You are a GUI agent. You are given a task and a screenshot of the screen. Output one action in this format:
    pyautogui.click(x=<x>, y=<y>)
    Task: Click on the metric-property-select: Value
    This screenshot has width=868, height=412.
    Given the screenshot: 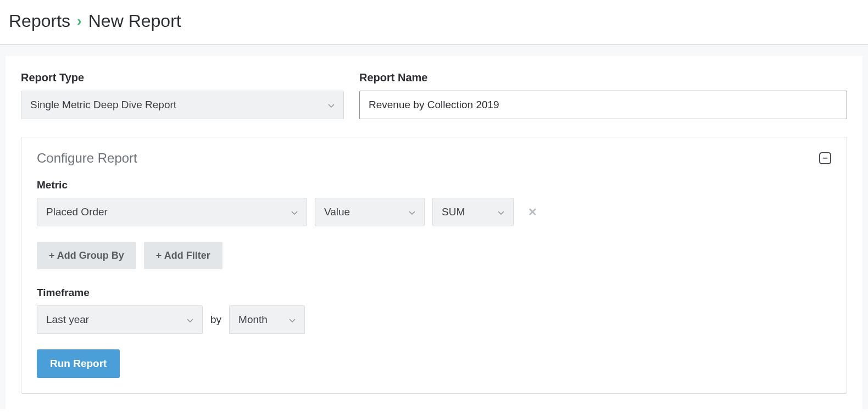 What is the action you would take?
    pyautogui.click(x=370, y=212)
    